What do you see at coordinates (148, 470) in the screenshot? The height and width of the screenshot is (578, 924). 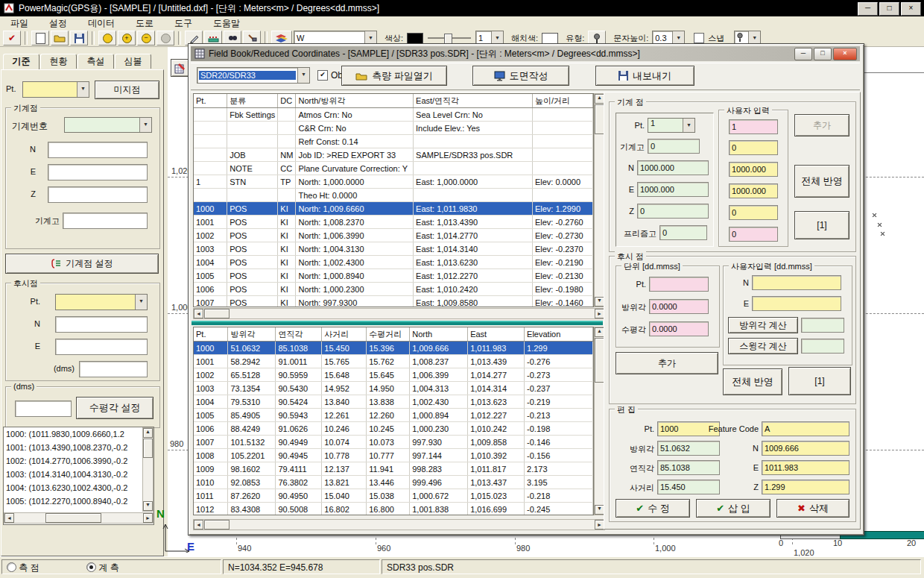 I see `list-vscrollbar: ▲ ▼` at bounding box center [148, 470].